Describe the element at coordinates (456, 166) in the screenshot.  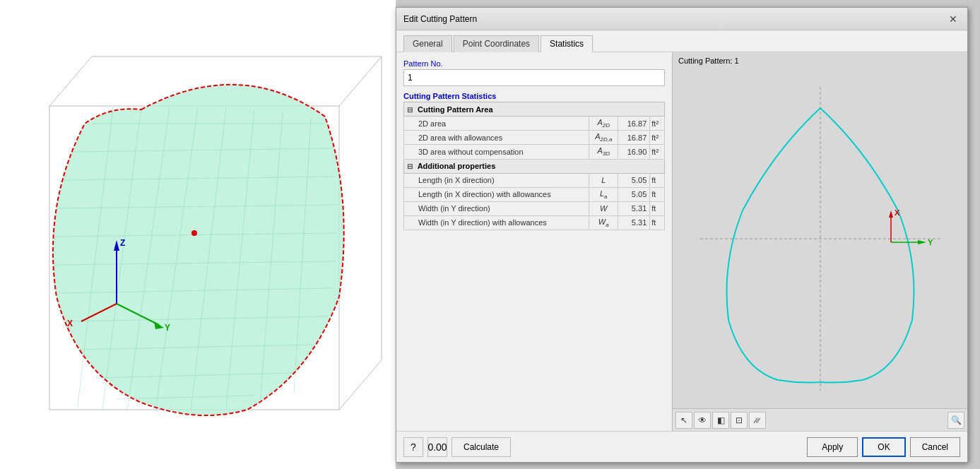
I see `props-group-label: Additional properties` at that location.